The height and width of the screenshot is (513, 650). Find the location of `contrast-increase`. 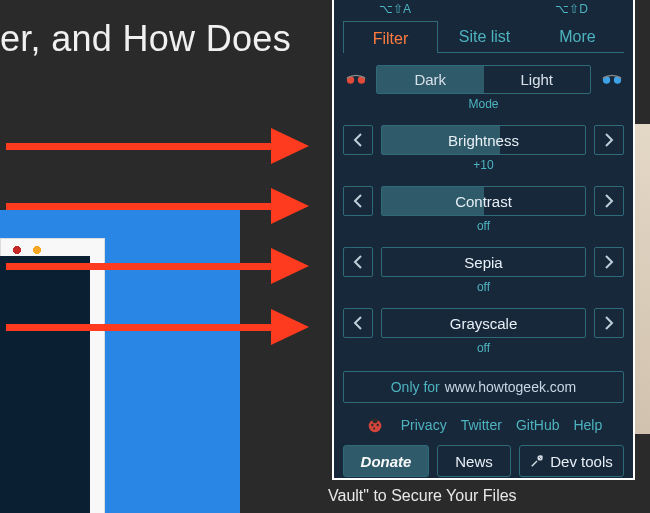

contrast-increase is located at coordinates (609, 201).